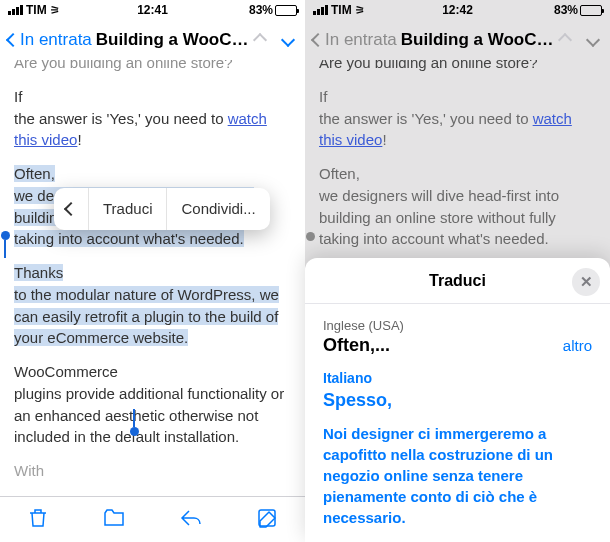 This screenshot has height=542, width=610. What do you see at coordinates (191, 520) in the screenshot?
I see `reply-button` at bounding box center [191, 520].